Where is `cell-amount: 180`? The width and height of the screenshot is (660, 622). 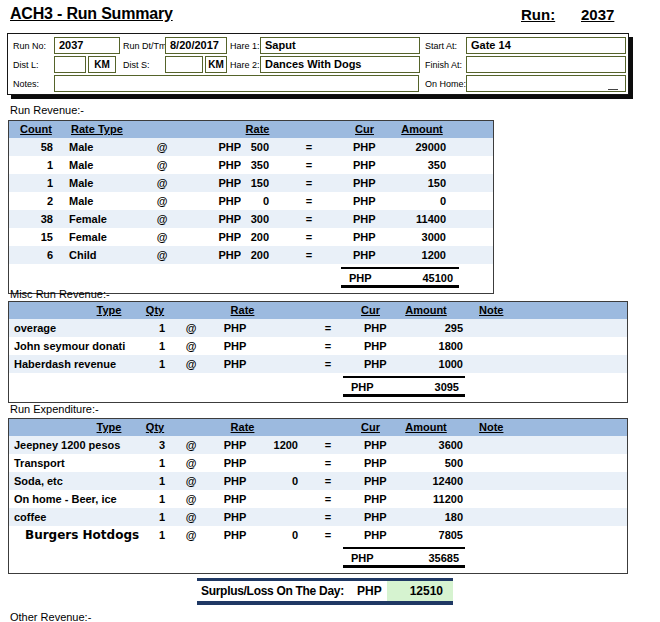
cell-amount: 180 is located at coordinates (441, 517).